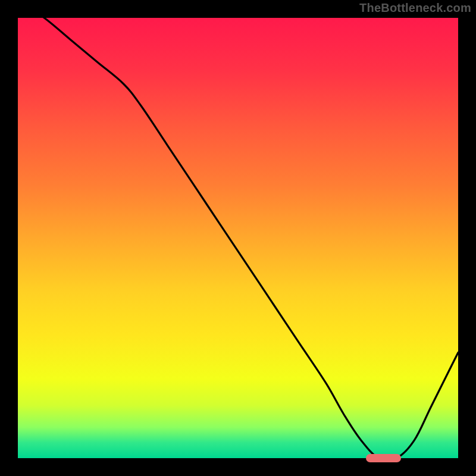 The width and height of the screenshot is (476, 476). I want to click on watermark-text: TheBottleneck.com, so click(415, 8).